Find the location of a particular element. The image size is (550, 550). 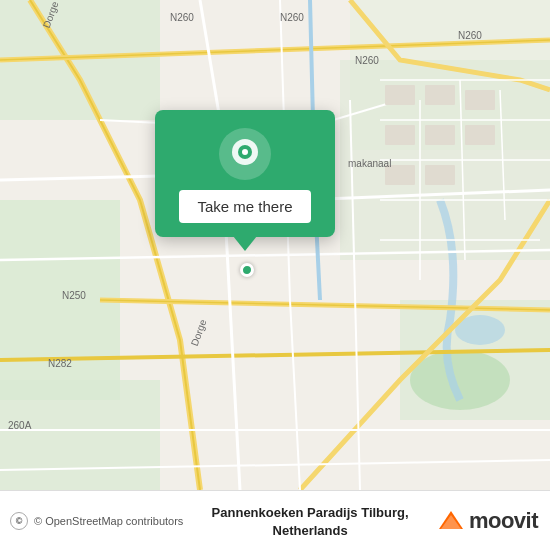

take-me-there-button: Take me there is located at coordinates (244, 206).